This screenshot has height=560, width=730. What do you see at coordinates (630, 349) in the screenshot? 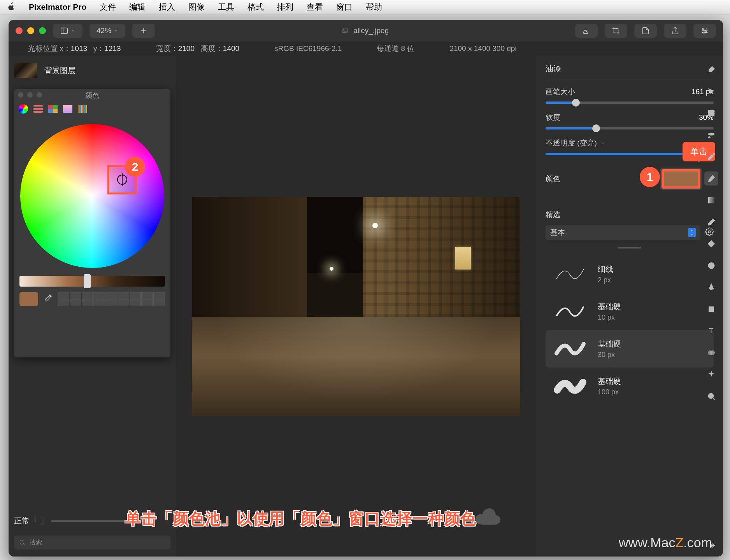
I see `brush-preset-item-selected: 基础硬30 px` at bounding box center [630, 349].